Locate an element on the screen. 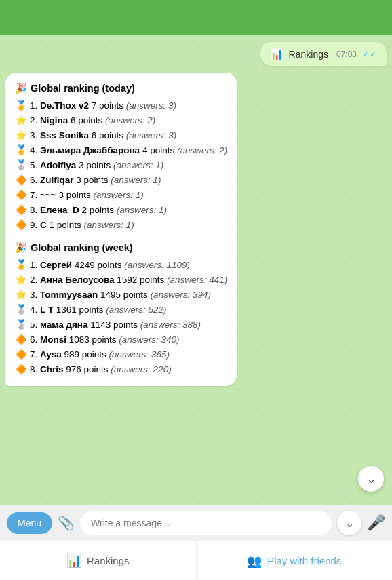 The width and height of the screenshot is (392, 580). medal-icon-4: 🥇 is located at coordinates (21, 151).